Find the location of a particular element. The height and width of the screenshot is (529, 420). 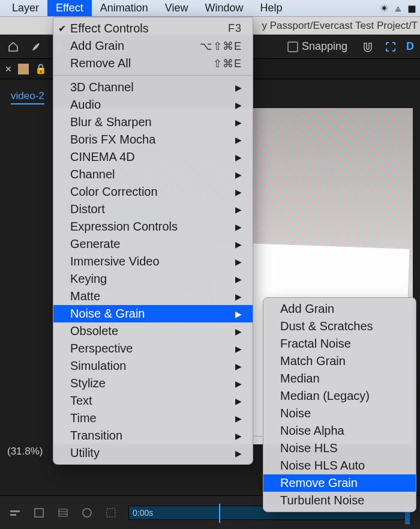

menu-utility: Utility▶ is located at coordinates (153, 453).